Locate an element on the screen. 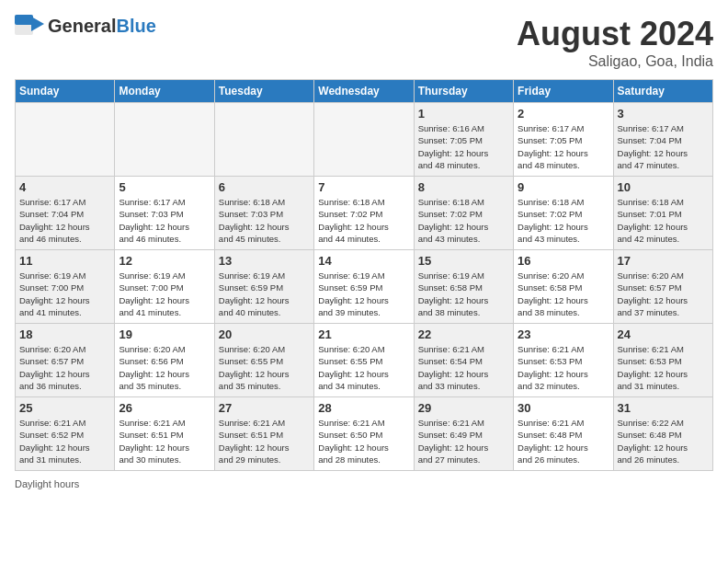 This screenshot has height=563, width=728. logo-text-blue: Blue is located at coordinates (136, 26).